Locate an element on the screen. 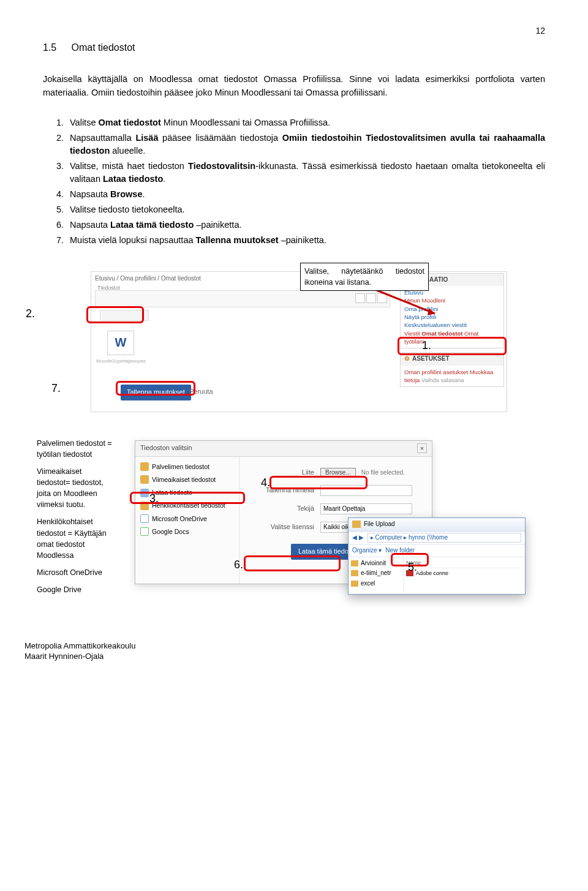 This screenshot has width=588, height=891. repo-server-label: Palvelimen tiedostot is located at coordinates (181, 467).